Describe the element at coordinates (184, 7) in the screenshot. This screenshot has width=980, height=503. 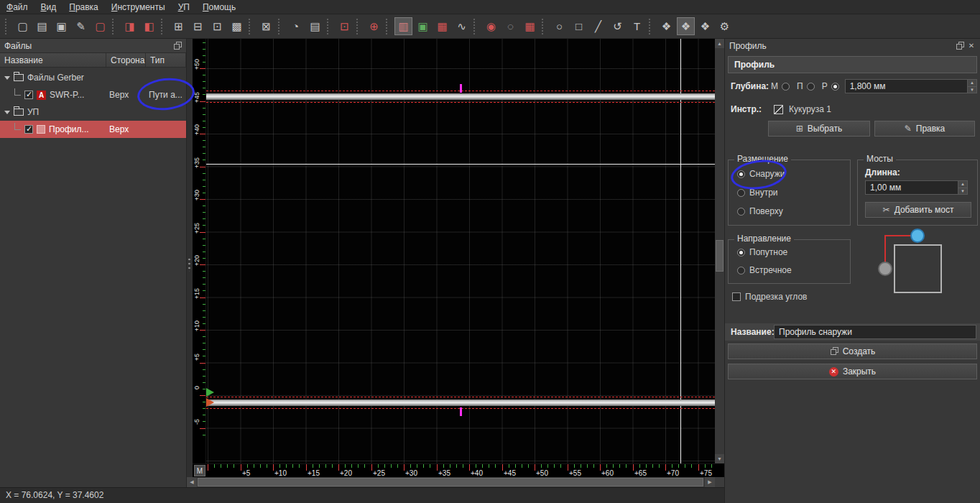
I see `menu-nc-program: УП` at that location.